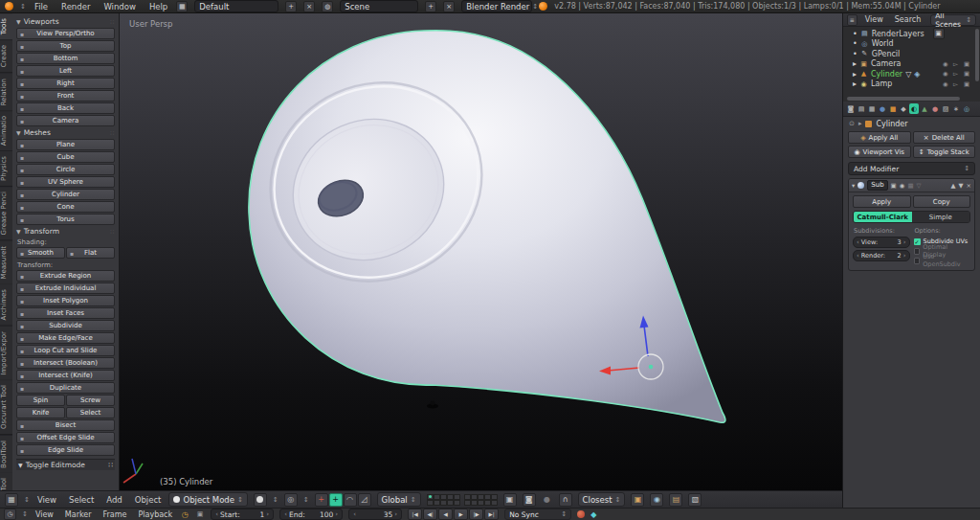  Describe the element at coordinates (910, 186) in the screenshot. I see `editmode-visibility-icon: ▦` at that location.